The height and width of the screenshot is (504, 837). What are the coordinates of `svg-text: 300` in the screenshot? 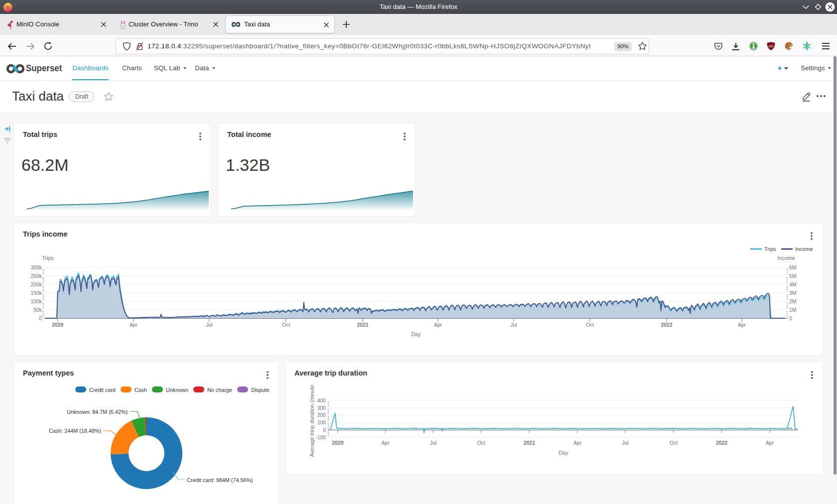 It's located at (322, 408).